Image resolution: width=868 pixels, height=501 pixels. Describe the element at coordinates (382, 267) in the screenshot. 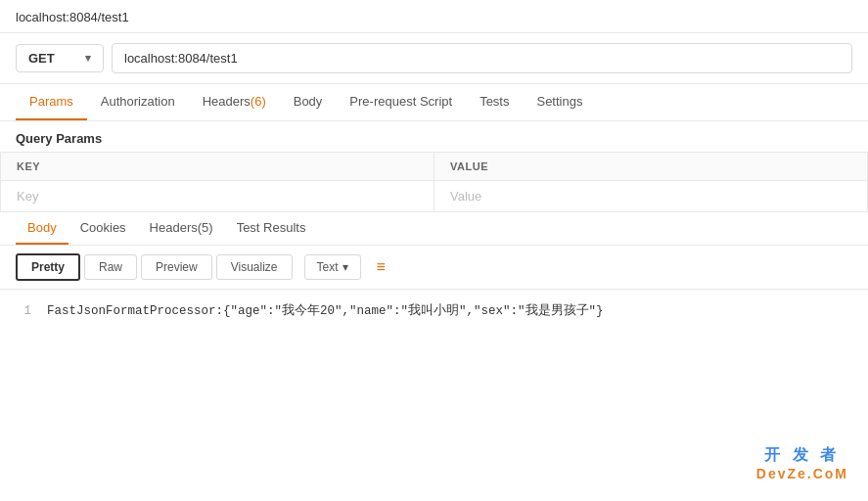

I see `filter-icon: ≡` at that location.